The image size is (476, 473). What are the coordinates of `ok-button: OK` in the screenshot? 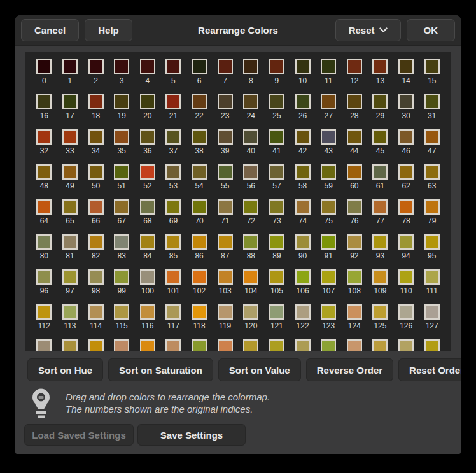 It's located at (431, 31).